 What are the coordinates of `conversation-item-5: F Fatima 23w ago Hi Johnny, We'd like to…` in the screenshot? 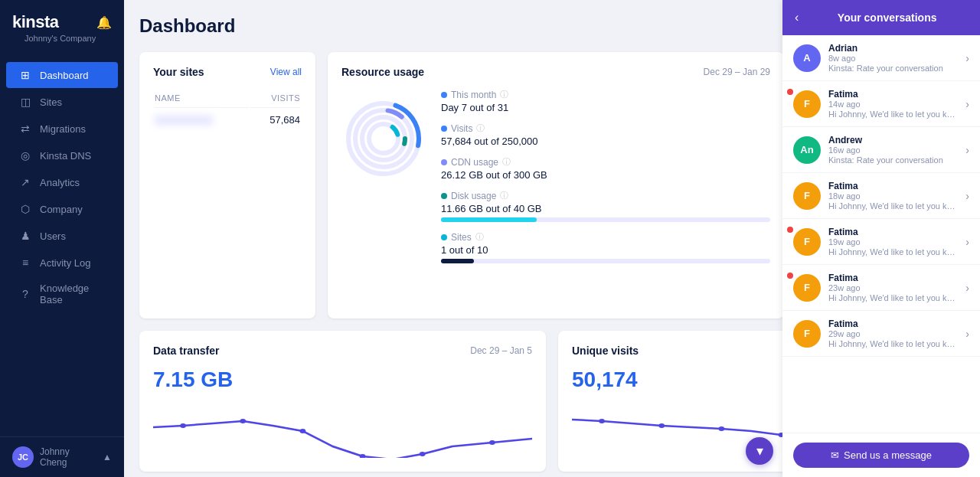 It's located at (881, 288).